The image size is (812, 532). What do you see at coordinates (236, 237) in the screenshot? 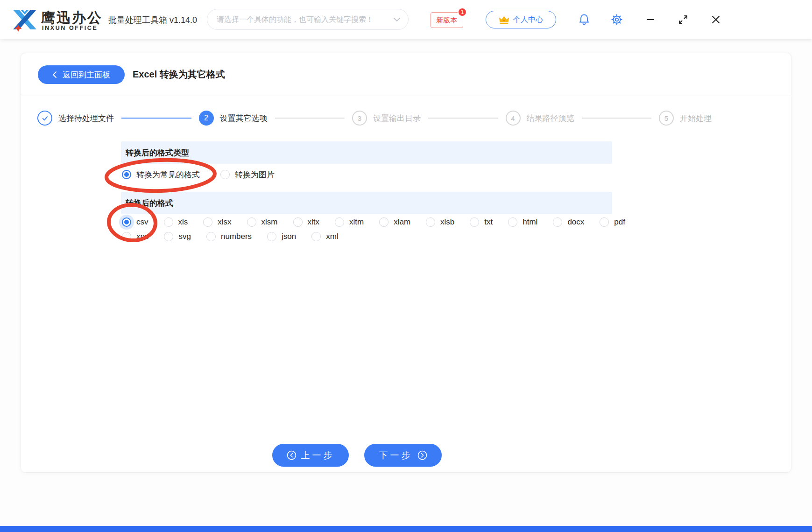
I see `radio-label: numbers` at bounding box center [236, 237].